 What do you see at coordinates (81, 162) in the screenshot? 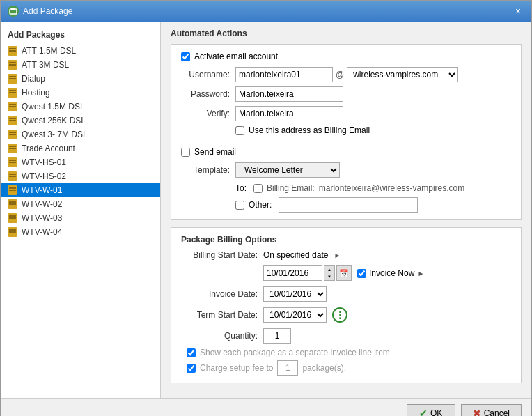
I see `list-item: WTV-HS-01` at bounding box center [81, 162].